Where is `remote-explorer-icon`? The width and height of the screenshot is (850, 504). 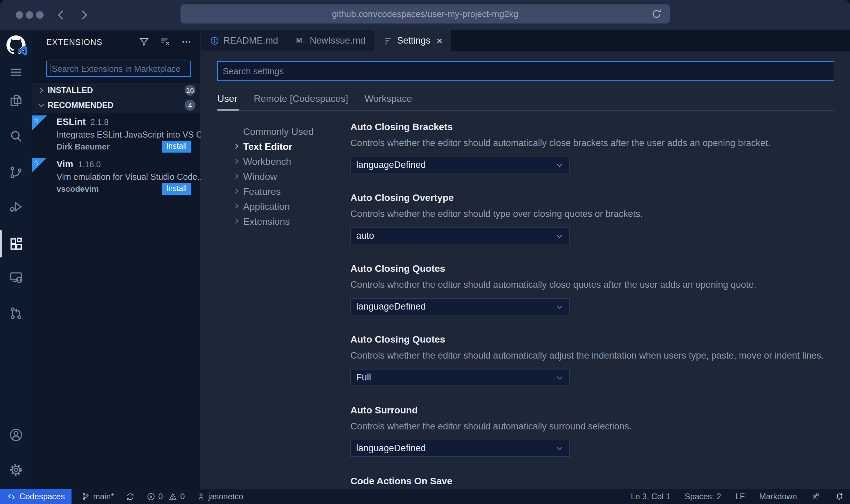 remote-explorer-icon is located at coordinates (16, 278).